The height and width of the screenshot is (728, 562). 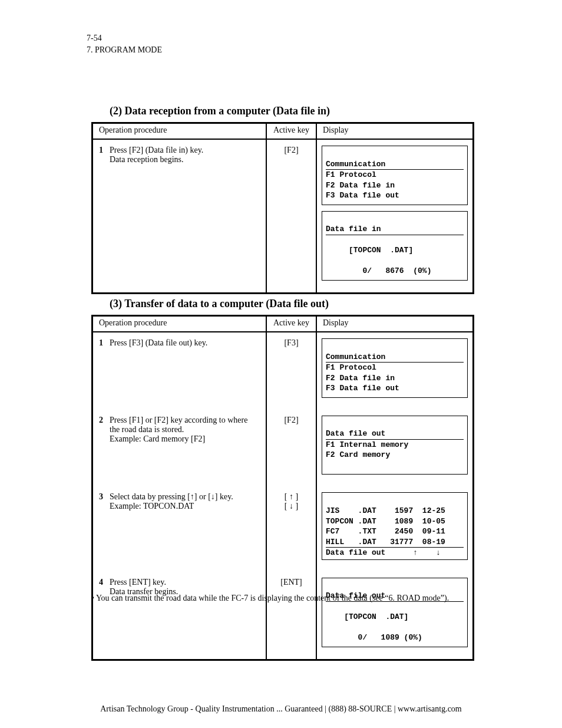 I want to click on operation-cell: 1 Press [F2] (Data file in) key. Data re…, so click(x=180, y=216).